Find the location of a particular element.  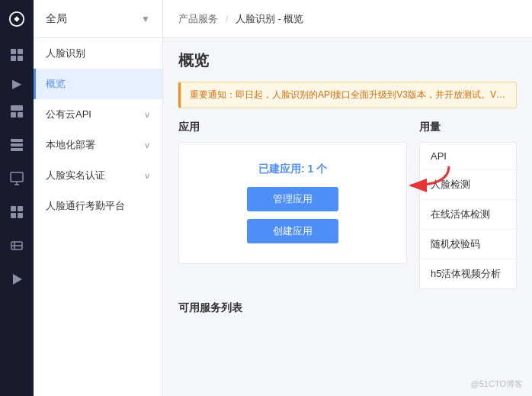

page-title: 概览 is located at coordinates (348, 61).